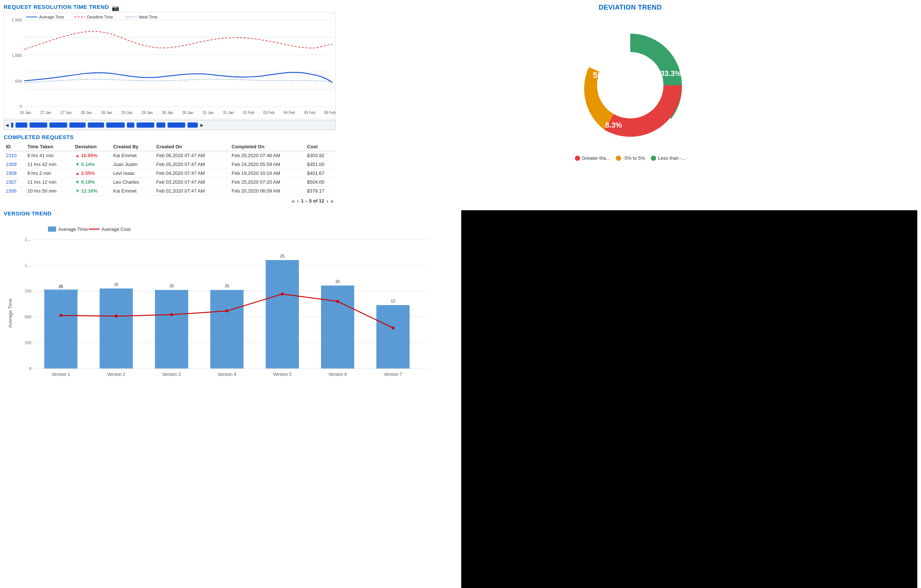 This screenshot has height=588, width=921. What do you see at coordinates (28, 291) in the screenshot?
I see `svg-text: 750` at bounding box center [28, 291].